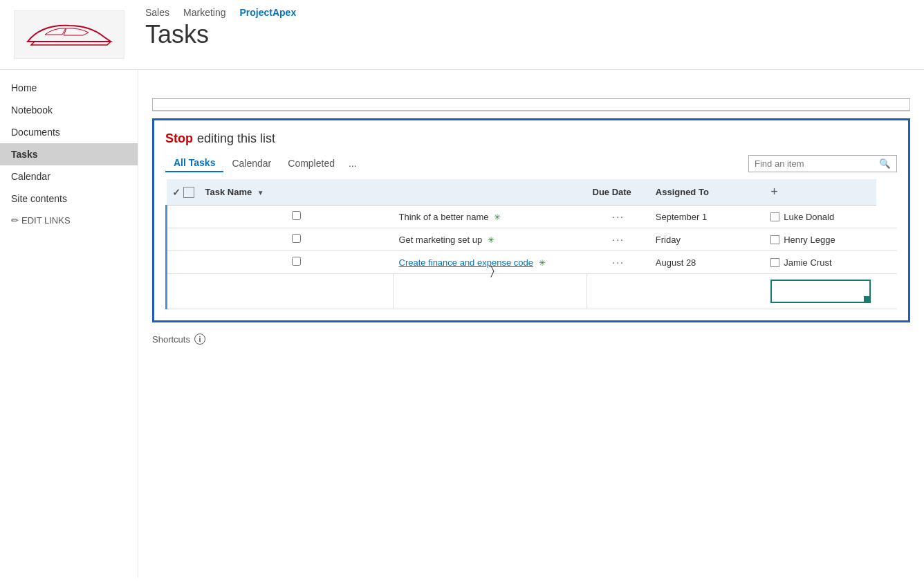 This screenshot has height=584, width=924. What do you see at coordinates (296, 216) in the screenshot?
I see `row1-checkbox` at bounding box center [296, 216].